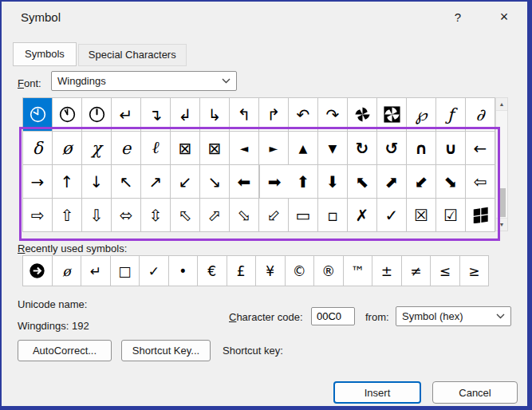 This screenshot has width=532, height=410. Describe the element at coordinates (475, 271) in the screenshot. I see `symbol-cell: ≥` at that location.